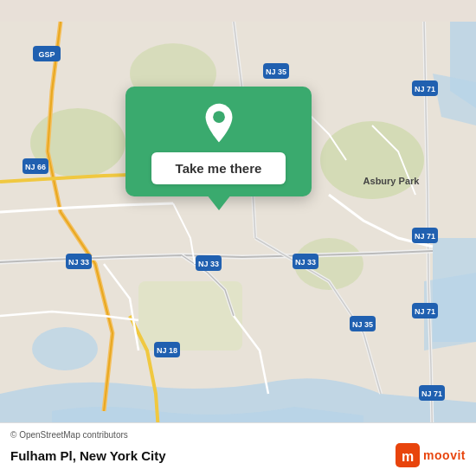 The width and height of the screenshot is (476, 476). Describe the element at coordinates (88, 455) in the screenshot. I see `location-name: Fulham Pl, New York City` at that location.